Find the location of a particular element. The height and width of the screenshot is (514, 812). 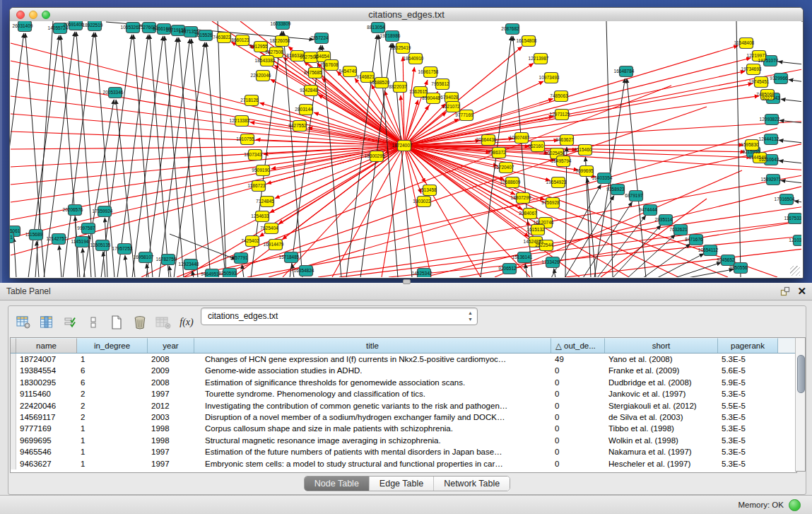

close-icon: ✕ is located at coordinates (801, 291).